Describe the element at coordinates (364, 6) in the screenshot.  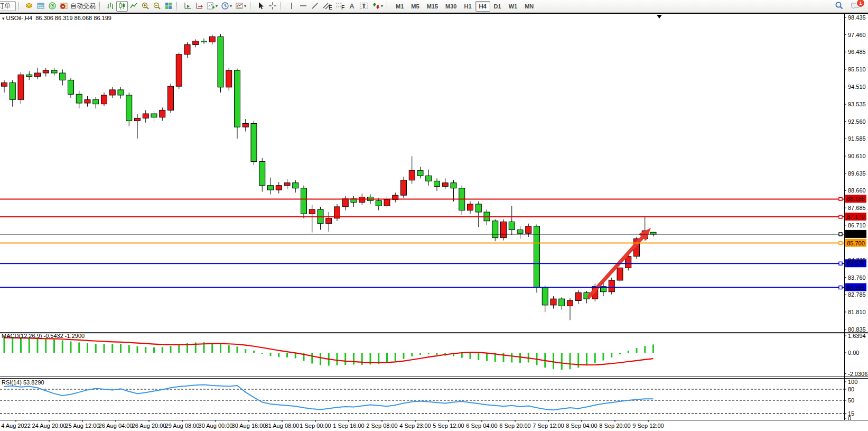
I see `text-label-button: T` at that location.